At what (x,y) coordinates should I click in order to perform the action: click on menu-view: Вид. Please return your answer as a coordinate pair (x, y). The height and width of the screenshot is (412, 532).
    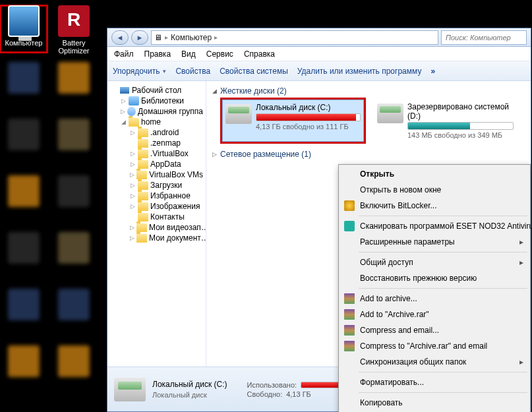
    Looking at the image, I should click on (189, 54).